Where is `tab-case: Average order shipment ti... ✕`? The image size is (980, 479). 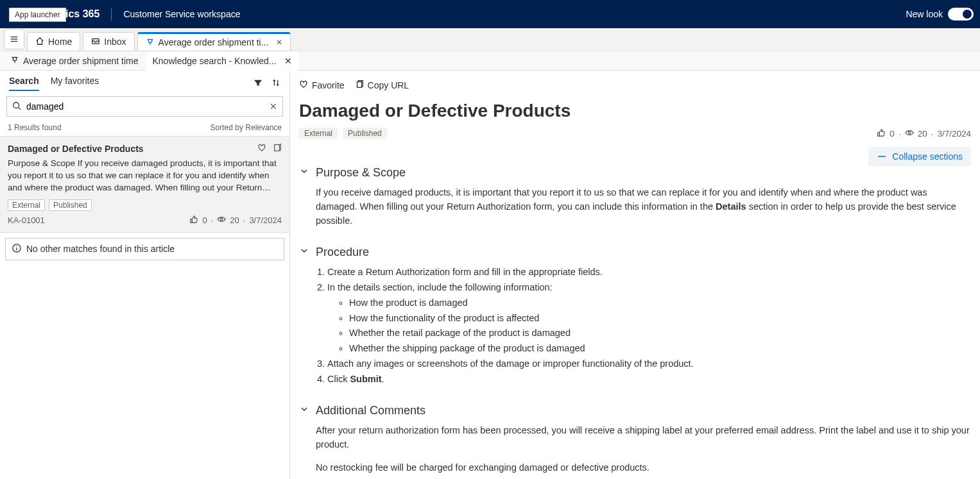 tab-case: Average order shipment ti... ✕ is located at coordinates (214, 42).